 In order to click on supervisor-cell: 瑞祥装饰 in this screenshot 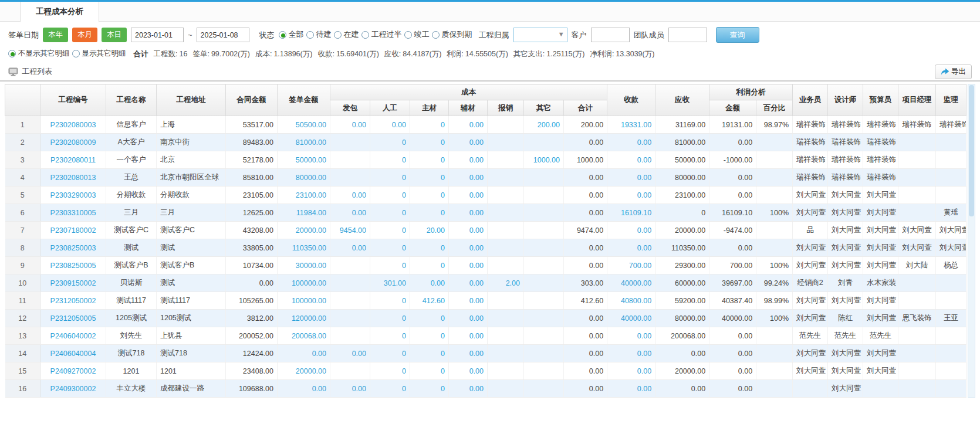, I will do `click(951, 125)`.